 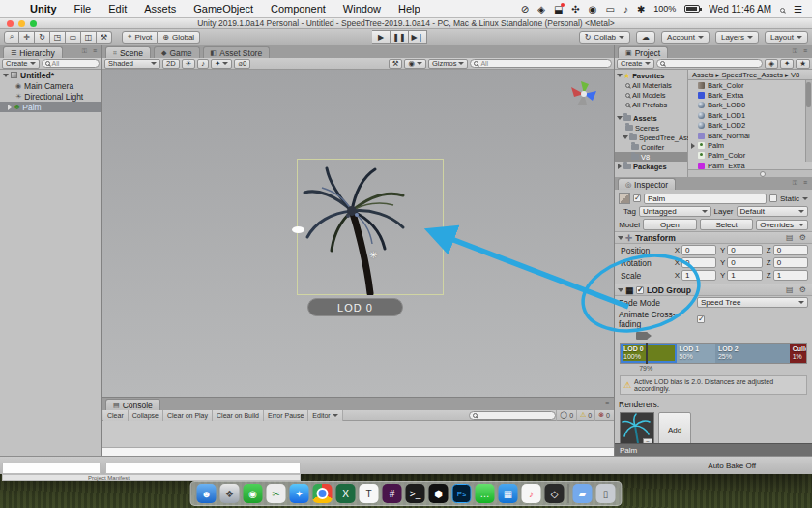 What do you see at coordinates (699, 250) in the screenshot?
I see `position-x-field: 0` at bounding box center [699, 250].